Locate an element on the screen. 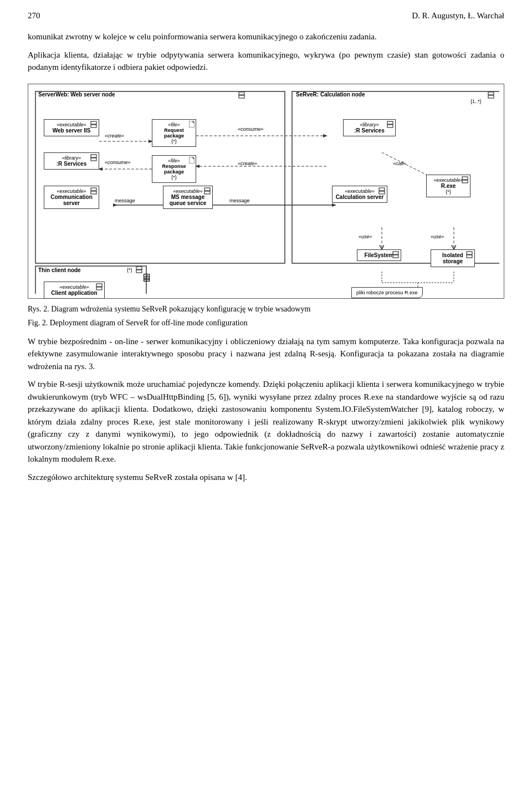  calc-server-icon is located at coordinates (382, 192).